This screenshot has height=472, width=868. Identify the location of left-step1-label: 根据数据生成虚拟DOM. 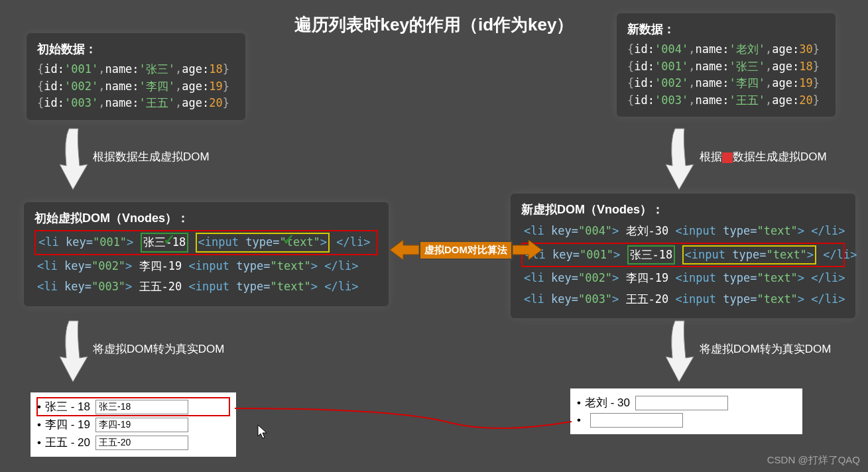
(151, 156).